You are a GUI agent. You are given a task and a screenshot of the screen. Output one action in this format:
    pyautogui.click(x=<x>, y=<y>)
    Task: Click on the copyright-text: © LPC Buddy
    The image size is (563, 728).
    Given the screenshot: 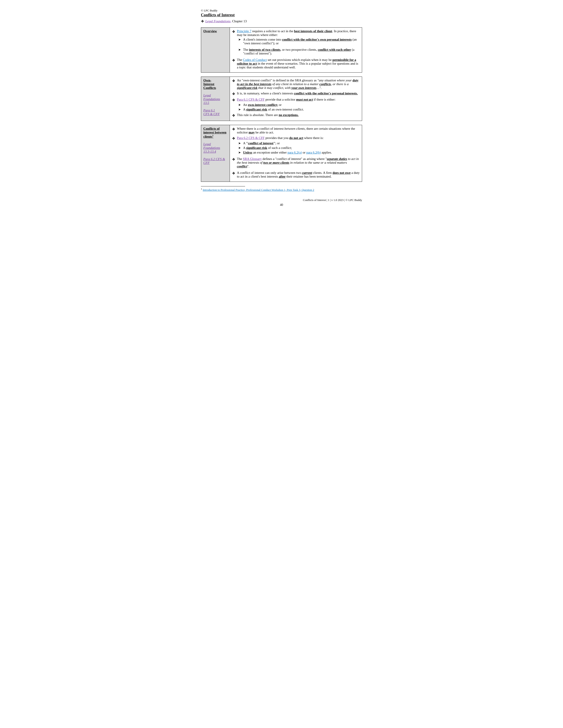 What is the action you would take?
    pyautogui.click(x=282, y=11)
    